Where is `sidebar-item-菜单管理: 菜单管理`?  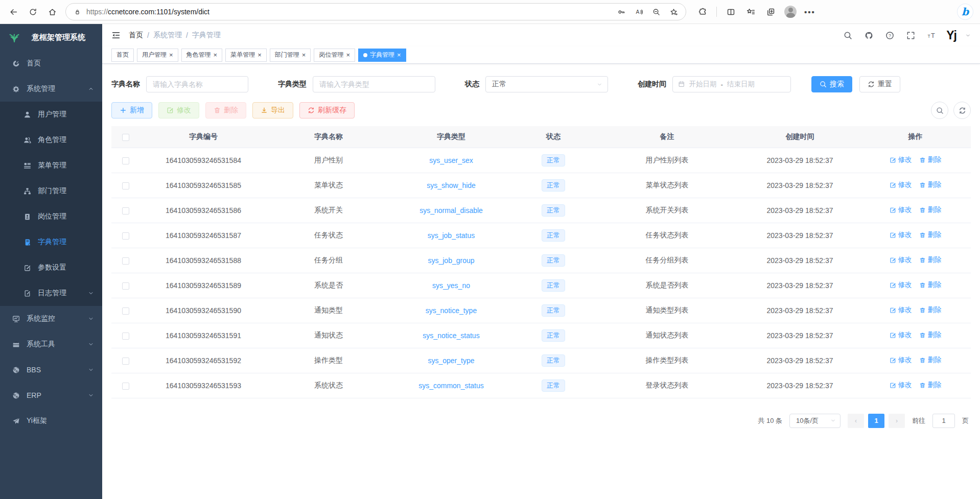
sidebar-item-菜单管理: 菜单管理 is located at coordinates (51, 165).